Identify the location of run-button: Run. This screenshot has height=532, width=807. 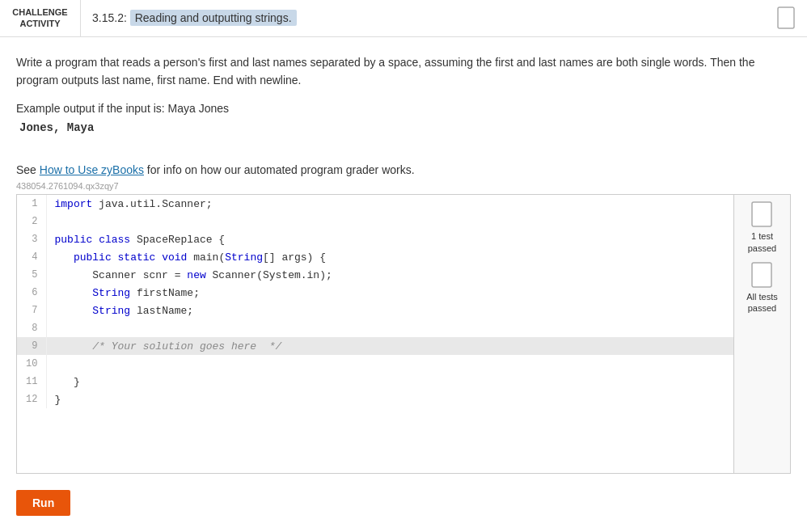
(44, 503).